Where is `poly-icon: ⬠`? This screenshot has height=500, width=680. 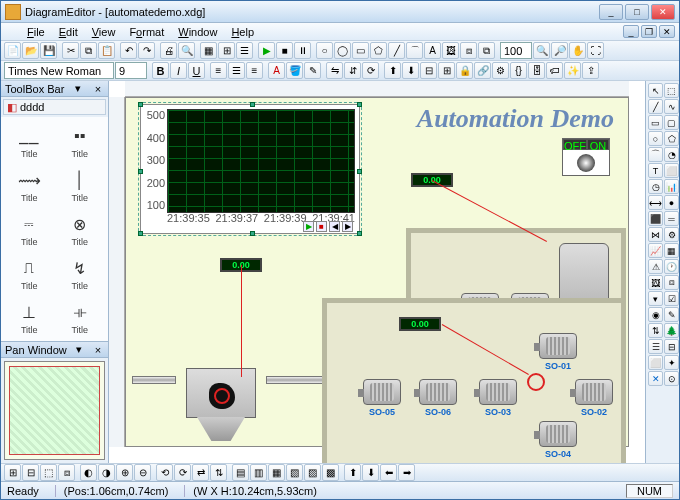
poly-icon: ⬠ is located at coordinates (378, 50).